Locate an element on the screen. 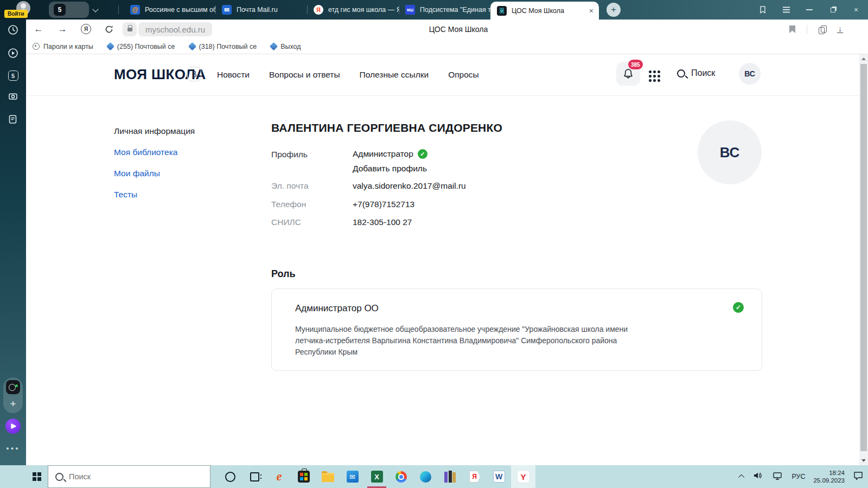 Image resolution: width=868 pixels, height=488 pixels. winrar-icon is located at coordinates (450, 477).